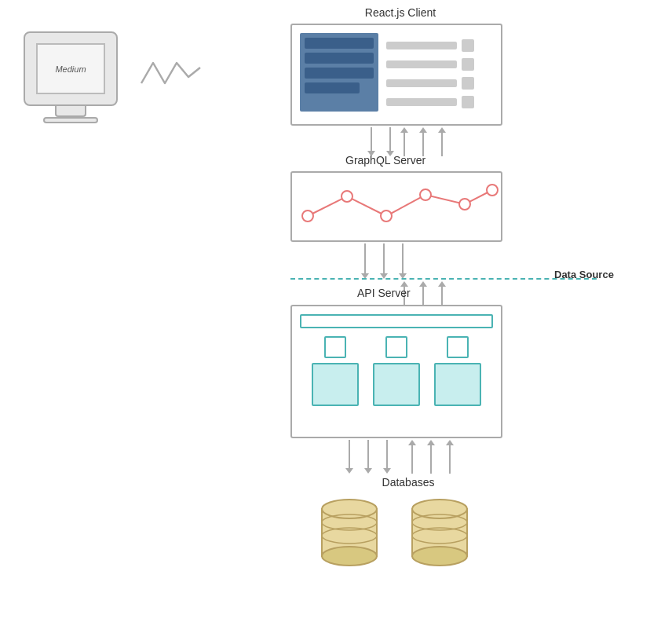  Describe the element at coordinates (384, 261) in the screenshot. I see `graphql-to-api-arrows` at that location.